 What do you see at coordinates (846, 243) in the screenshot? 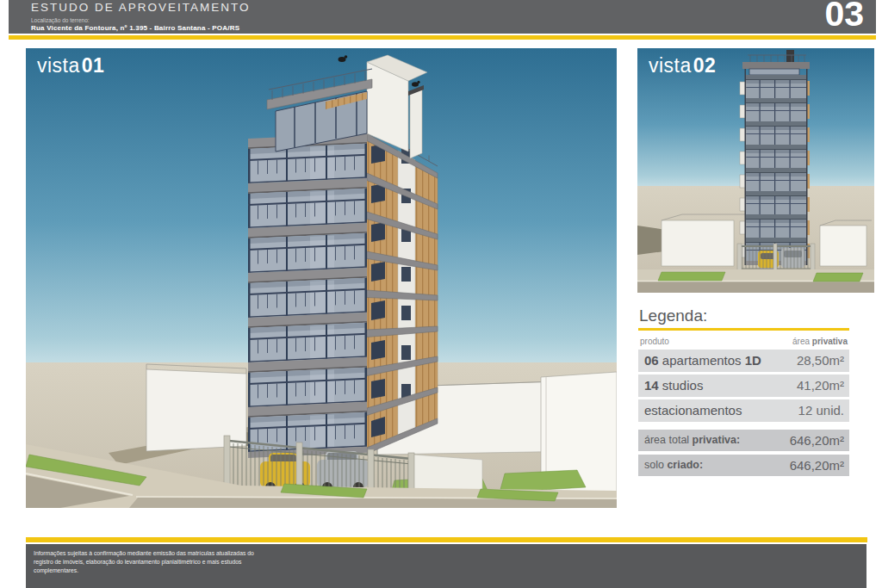
I see `neighbor-building-right` at bounding box center [846, 243].